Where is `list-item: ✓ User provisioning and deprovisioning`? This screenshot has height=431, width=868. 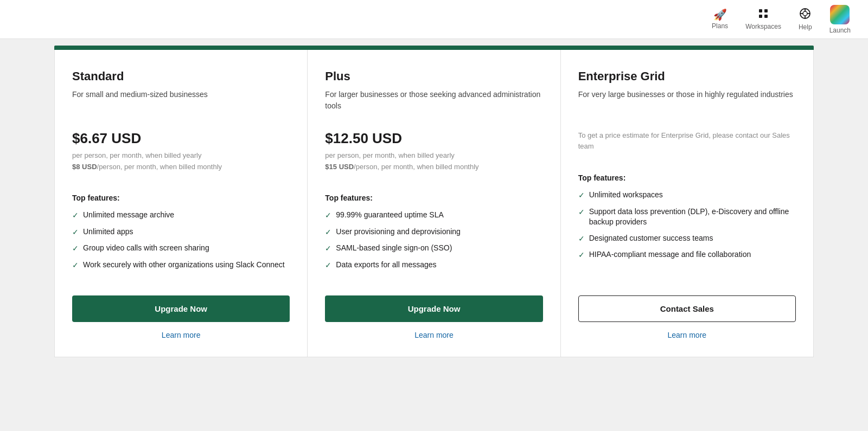
list-item: ✓ User provisioning and deprovisioning is located at coordinates (434, 232).